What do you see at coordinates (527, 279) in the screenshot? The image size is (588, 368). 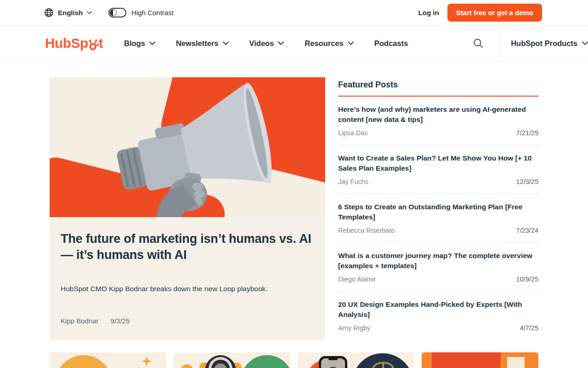 I see `post-date: 10/9/25` at bounding box center [527, 279].